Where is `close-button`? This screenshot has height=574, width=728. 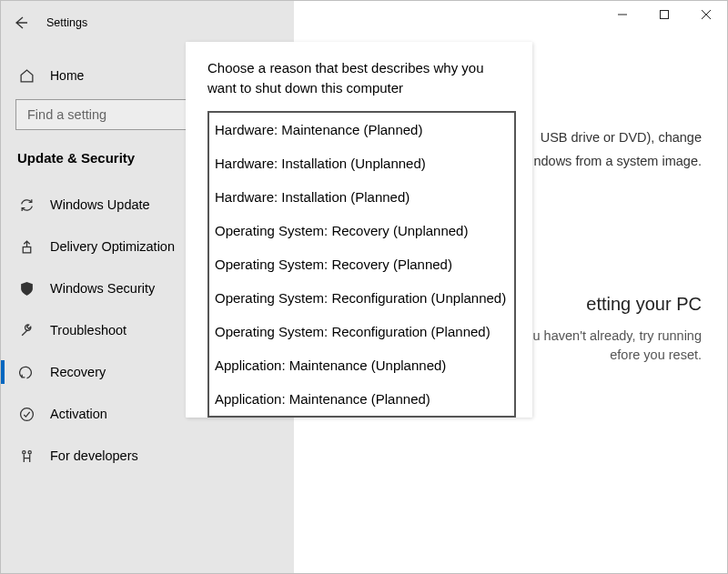 close-button is located at coordinates (706, 15).